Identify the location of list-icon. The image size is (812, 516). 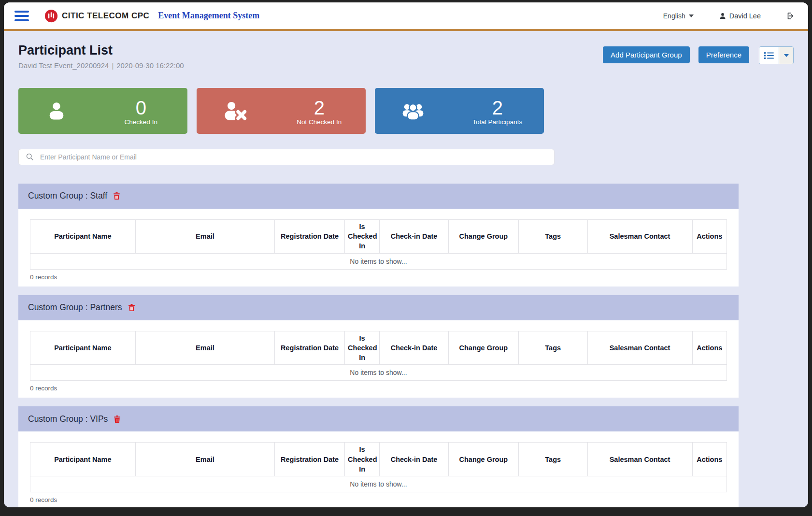
(769, 56).